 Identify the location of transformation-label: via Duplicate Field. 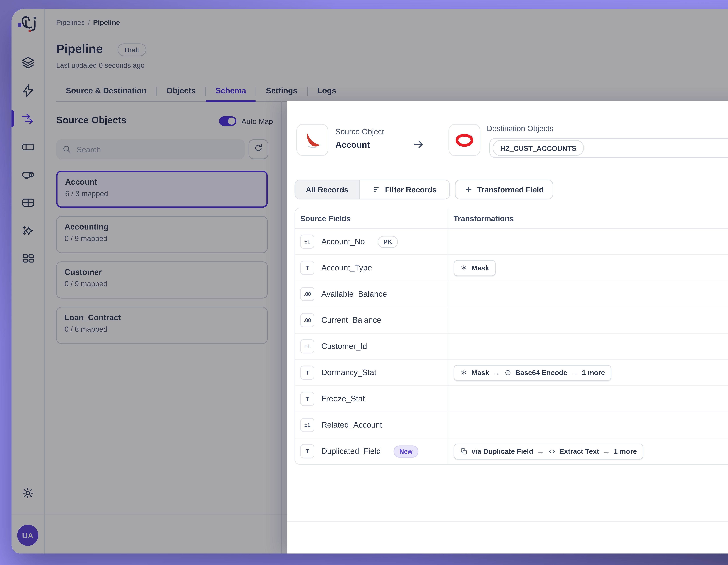
(502, 451).